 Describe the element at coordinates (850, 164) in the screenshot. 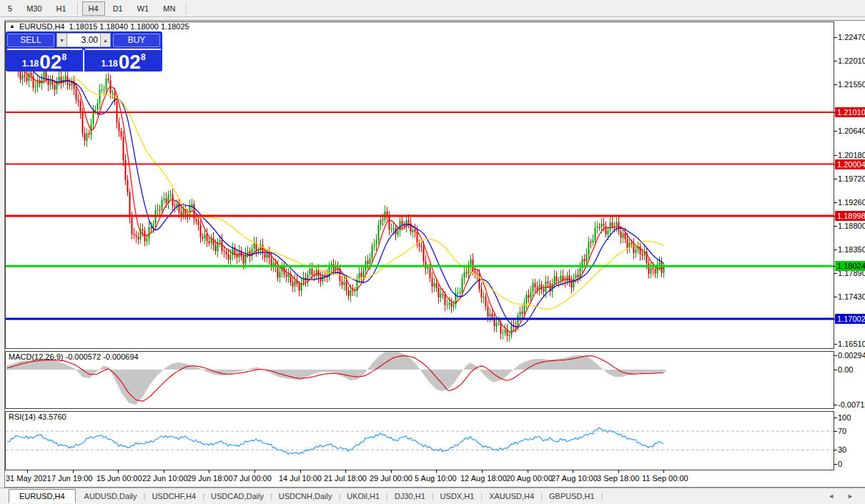

I see `price-level-badge: 1.20004` at that location.